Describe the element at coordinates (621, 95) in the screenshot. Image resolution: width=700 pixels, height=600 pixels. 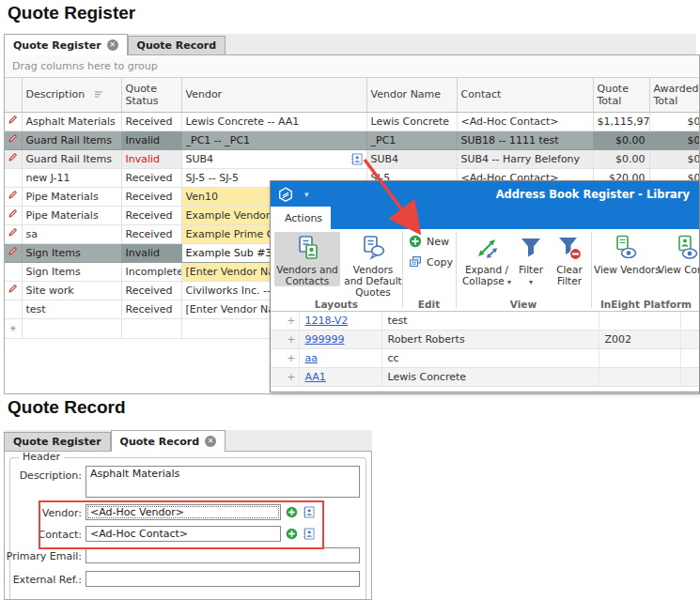
I see `col-header-quote-total: Quote Total` at that location.